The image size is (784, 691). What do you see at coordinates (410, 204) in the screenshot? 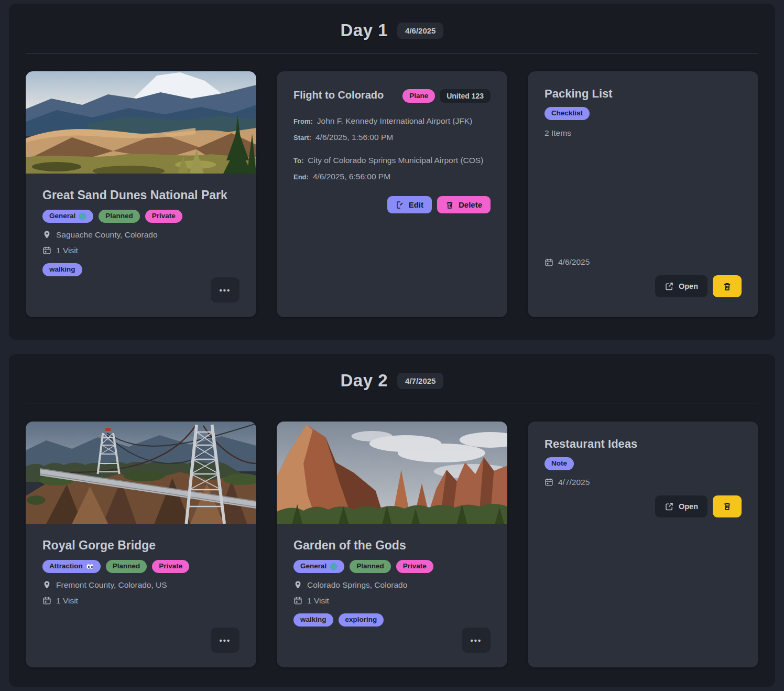
I see `edit-button: Edit` at bounding box center [410, 204].